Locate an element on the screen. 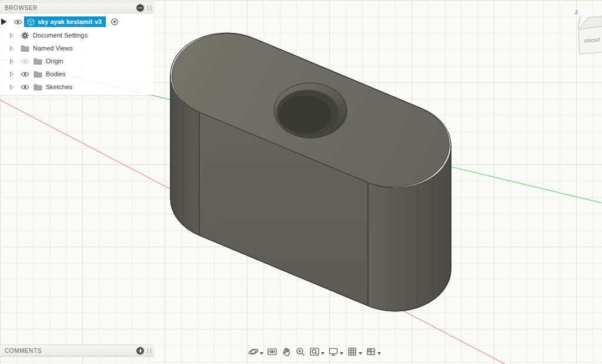 The width and height of the screenshot is (602, 364). browser-tree: sky ayak kestamit v3 Document Setting is located at coordinates (77, 54).